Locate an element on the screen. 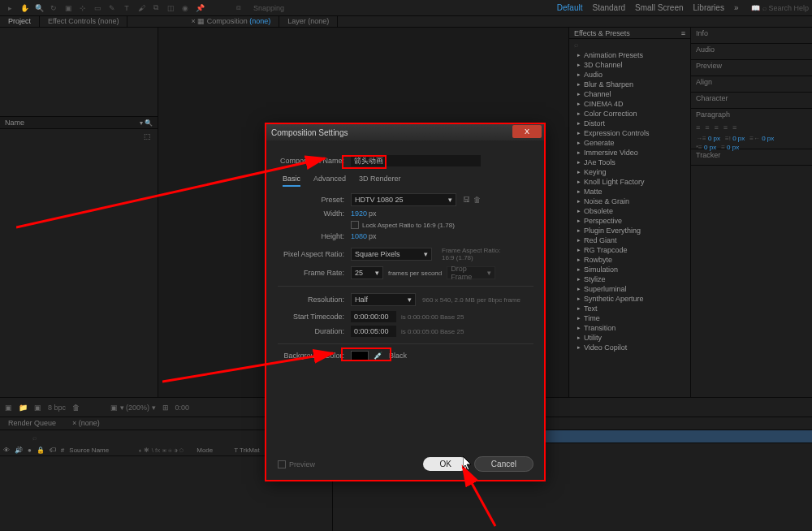 The width and height of the screenshot is (812, 531). tab-3d-renderer: 3D Renderer is located at coordinates (380, 180).